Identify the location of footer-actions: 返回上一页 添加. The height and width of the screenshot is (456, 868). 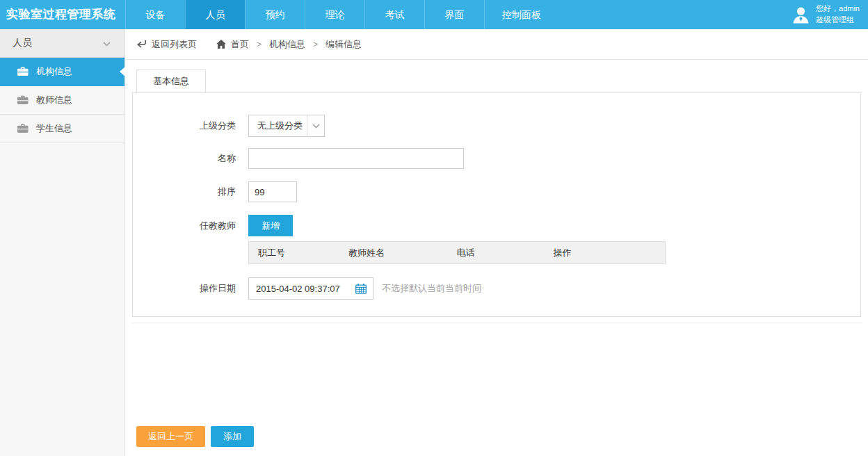
(195, 437).